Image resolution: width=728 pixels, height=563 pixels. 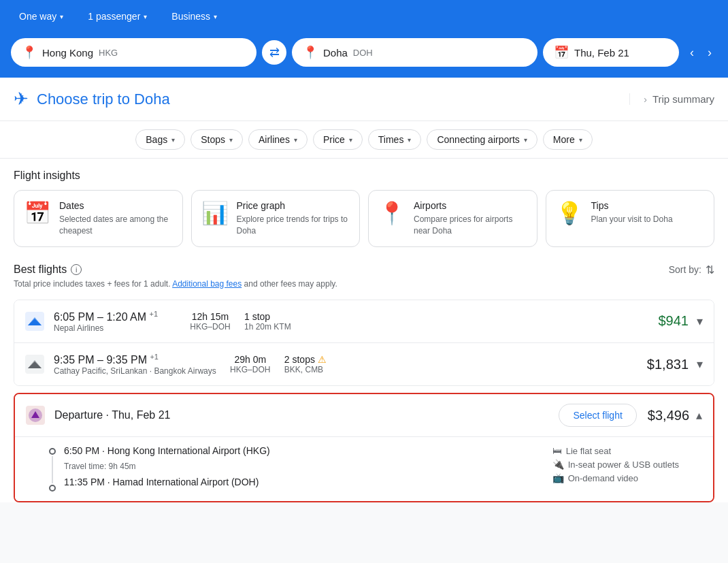 What do you see at coordinates (478, 140) in the screenshot?
I see `connecting-airports-label: Connecting airports` at bounding box center [478, 140].